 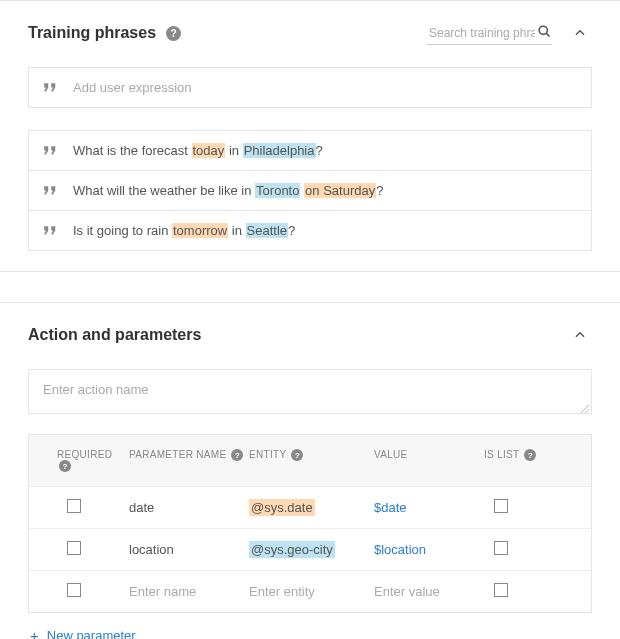 I want to click on add-expression-card, so click(x=310, y=88).